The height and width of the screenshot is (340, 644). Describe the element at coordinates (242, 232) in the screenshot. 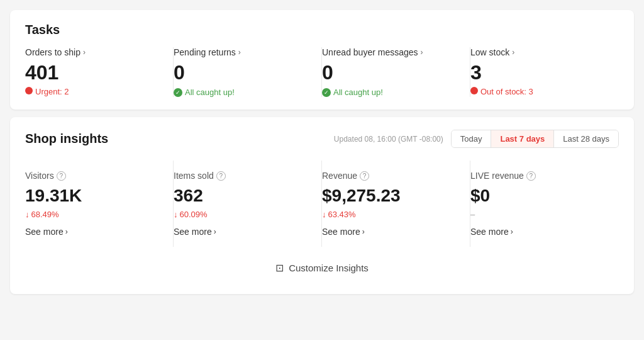

I see `see-more-items-sold: See more ›` at that location.